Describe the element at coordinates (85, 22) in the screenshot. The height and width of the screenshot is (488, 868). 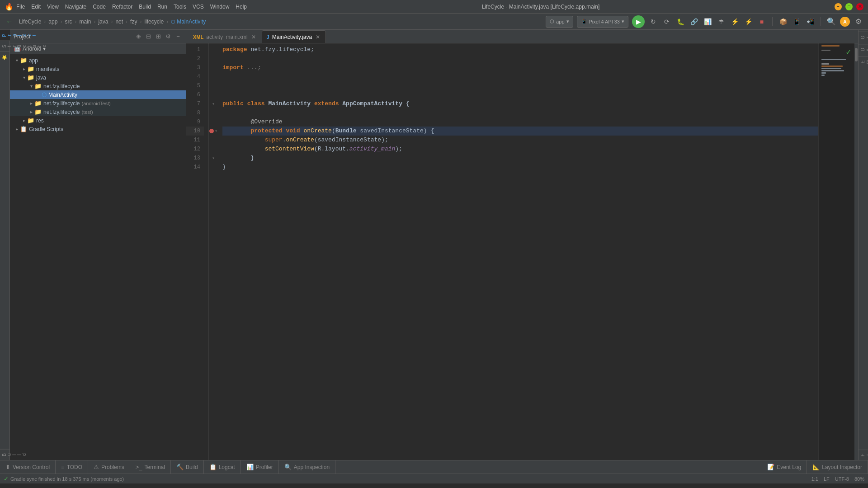
I see `breadcrumb-main: main` at that location.